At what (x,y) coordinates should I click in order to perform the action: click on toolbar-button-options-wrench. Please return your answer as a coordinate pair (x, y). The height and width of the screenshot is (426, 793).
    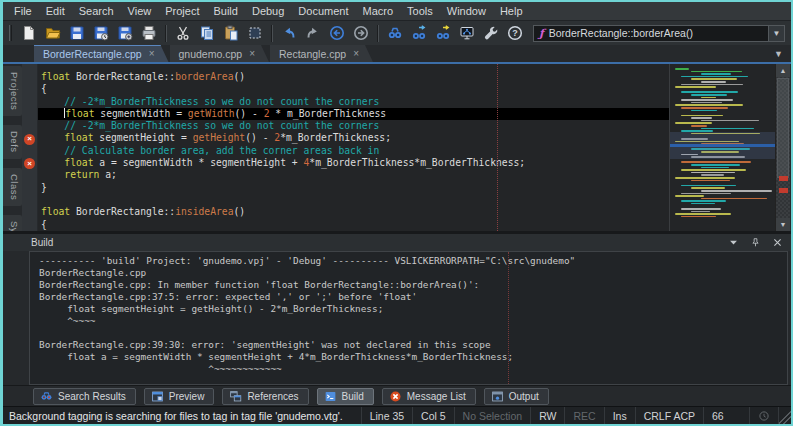
    Looking at the image, I should click on (491, 34).